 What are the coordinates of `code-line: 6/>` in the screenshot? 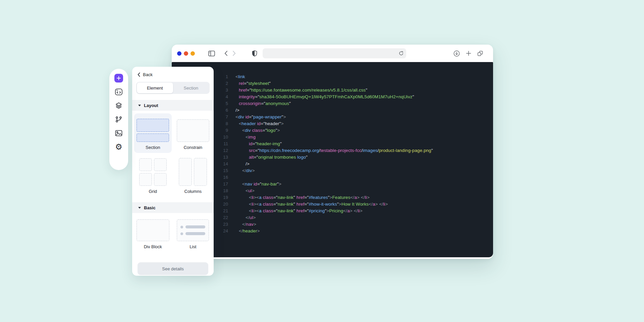 It's located at (332, 110).